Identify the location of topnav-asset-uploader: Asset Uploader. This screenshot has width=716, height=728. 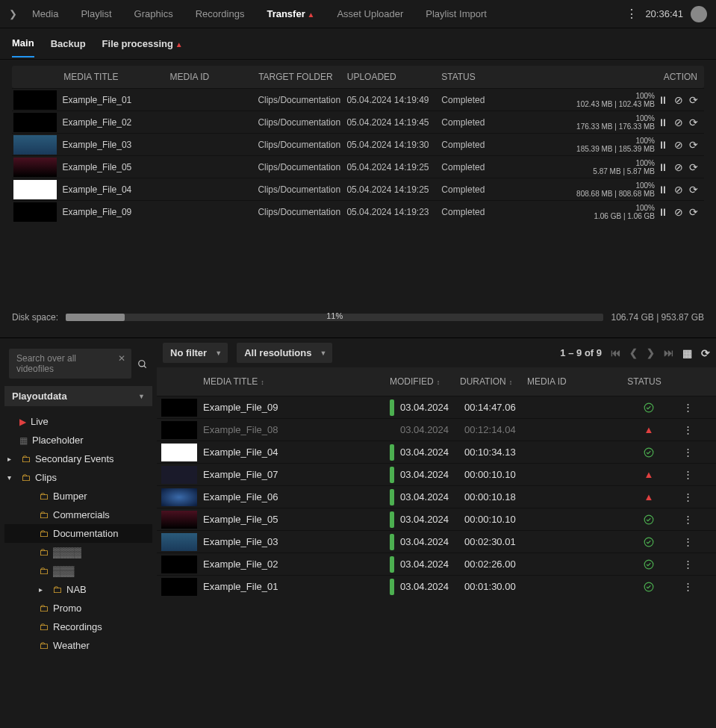
(370, 13).